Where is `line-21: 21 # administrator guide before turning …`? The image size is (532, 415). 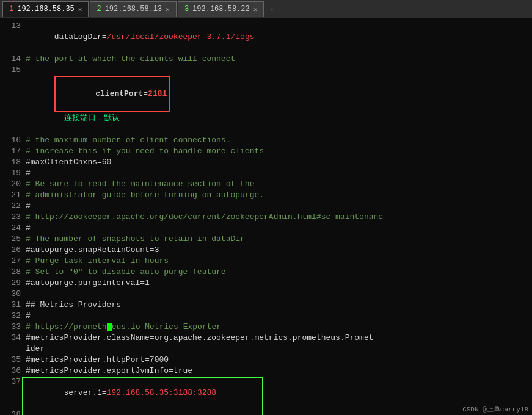
line-21: 21 # administrator guide before turning … is located at coordinates (266, 195).